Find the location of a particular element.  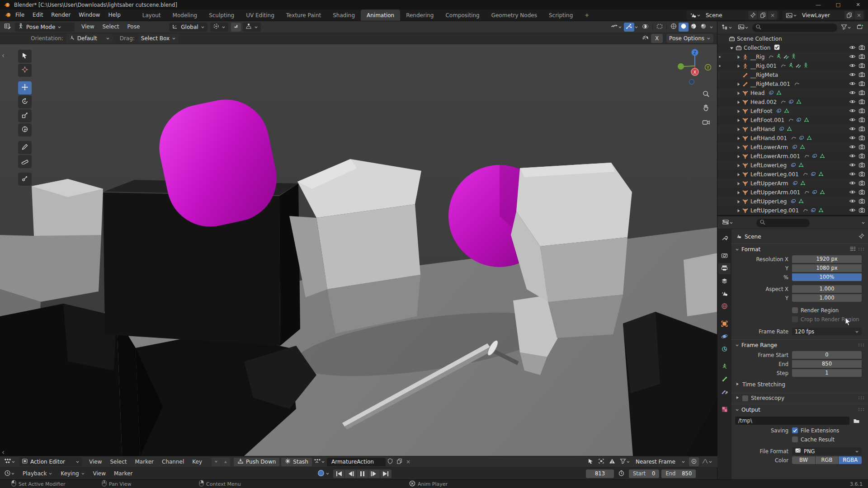

viewport-menu-pose: Pose is located at coordinates (134, 27).